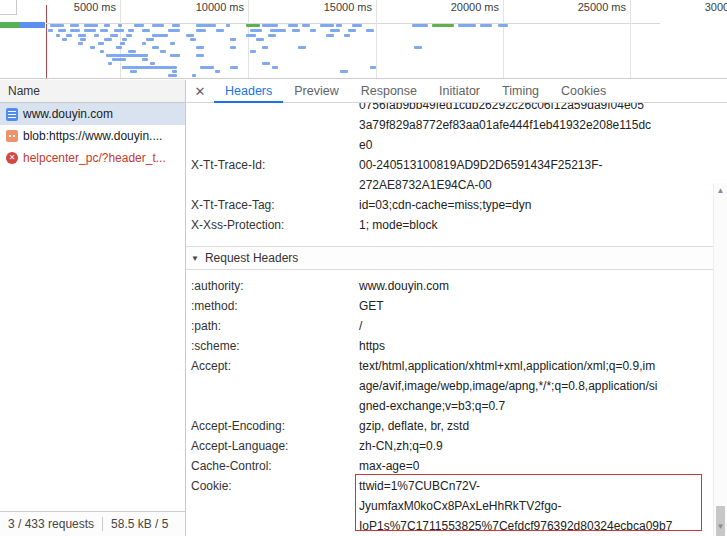  What do you see at coordinates (92, 136) in the screenshot?
I see `request-label: blob:https://www.douyin....` at bounding box center [92, 136].